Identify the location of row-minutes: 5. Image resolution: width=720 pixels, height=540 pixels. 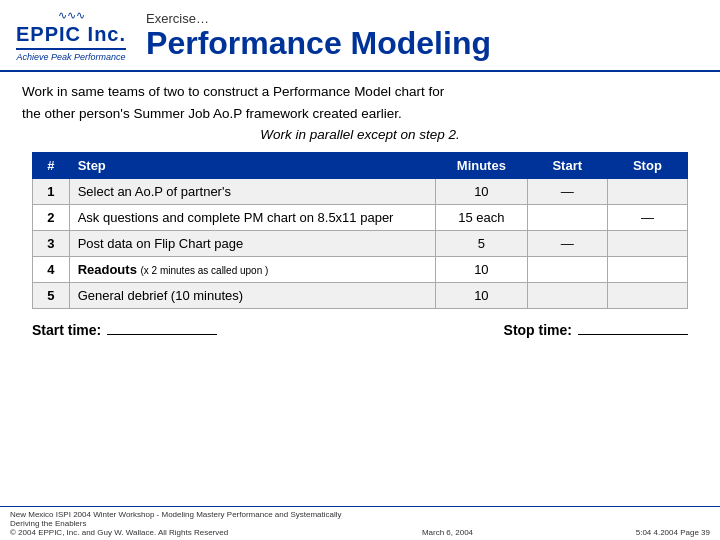
(482, 243).